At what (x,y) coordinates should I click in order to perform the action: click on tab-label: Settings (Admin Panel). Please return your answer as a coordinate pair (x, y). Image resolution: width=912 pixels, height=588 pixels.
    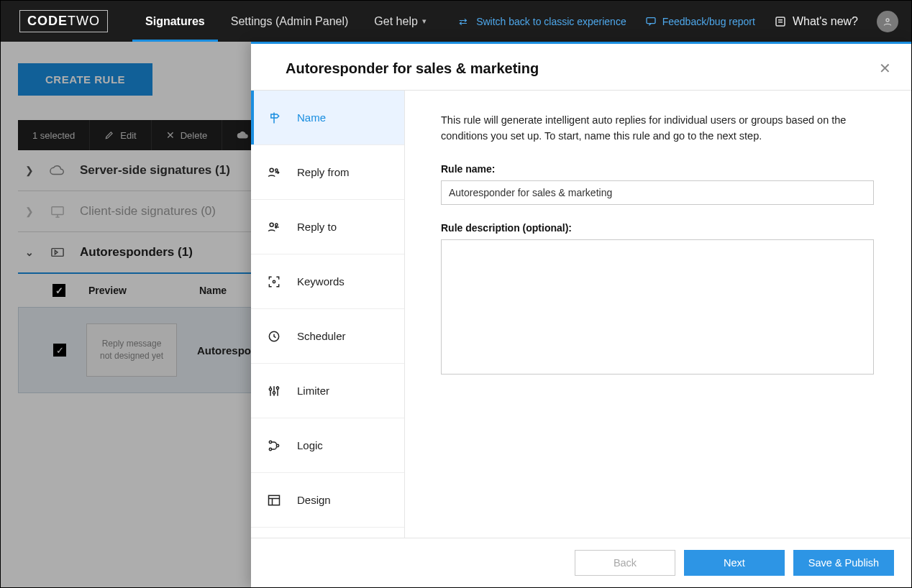
    Looking at the image, I should click on (290, 22).